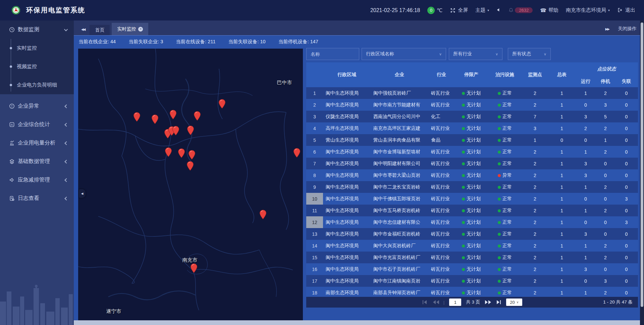  What do you see at coordinates (130, 29) in the screenshot?
I see `tab-实时监控: 实时监控×` at bounding box center [130, 29].